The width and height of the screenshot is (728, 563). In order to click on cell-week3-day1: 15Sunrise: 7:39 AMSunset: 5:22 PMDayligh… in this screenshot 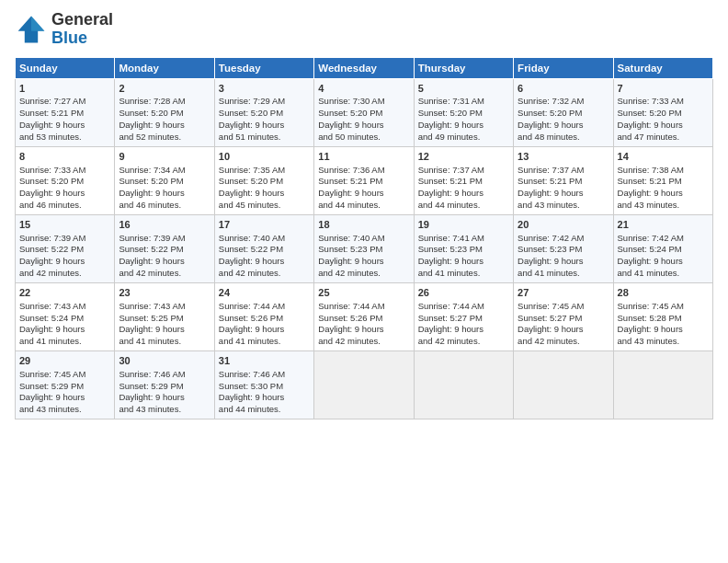, I will do `click(65, 248)`.